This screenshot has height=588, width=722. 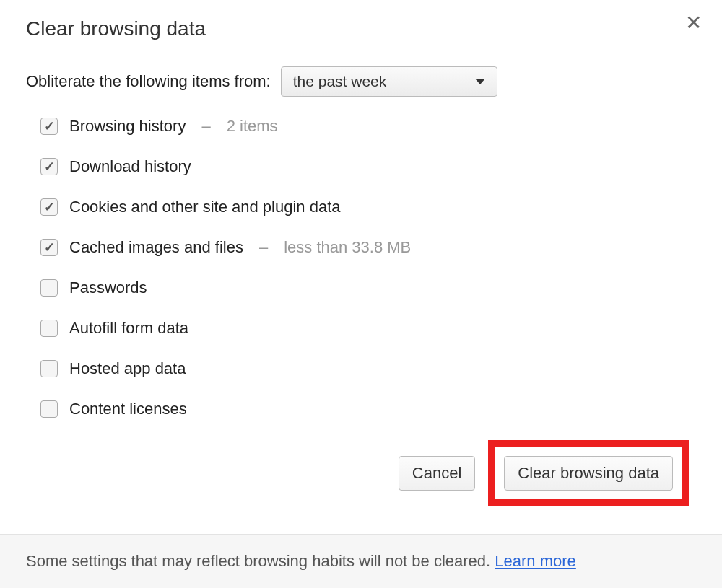 What do you see at coordinates (368, 126) in the screenshot?
I see `option-browsing-history: Browsing history – 2 items` at bounding box center [368, 126].